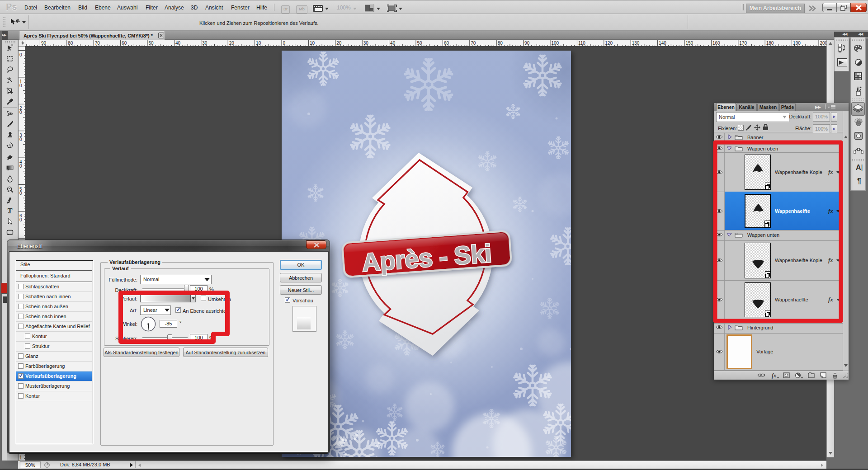  What do you see at coordinates (21, 460) in the screenshot?
I see `svg-text: 5` at bounding box center [21, 460].